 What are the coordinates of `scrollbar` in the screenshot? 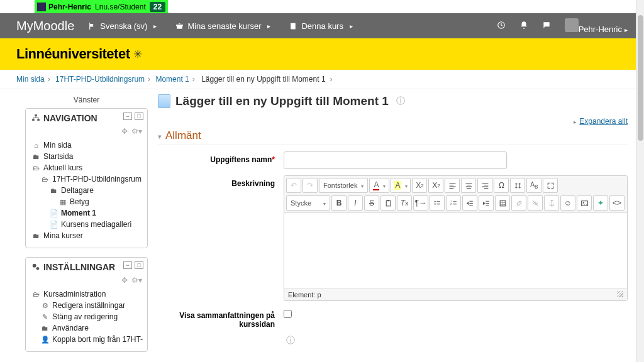 It's located at (640, 180).